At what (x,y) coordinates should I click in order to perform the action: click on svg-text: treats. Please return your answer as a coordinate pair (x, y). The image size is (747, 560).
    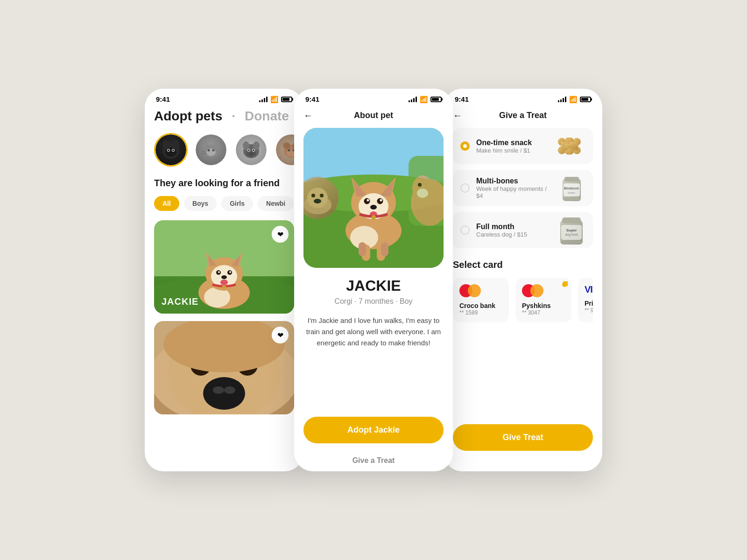
    Looking at the image, I should click on (571, 193).